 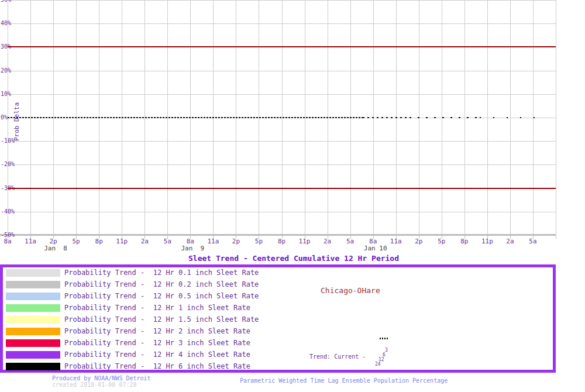 I want to click on y-tick-label: 0%, so click(x=4, y=117).